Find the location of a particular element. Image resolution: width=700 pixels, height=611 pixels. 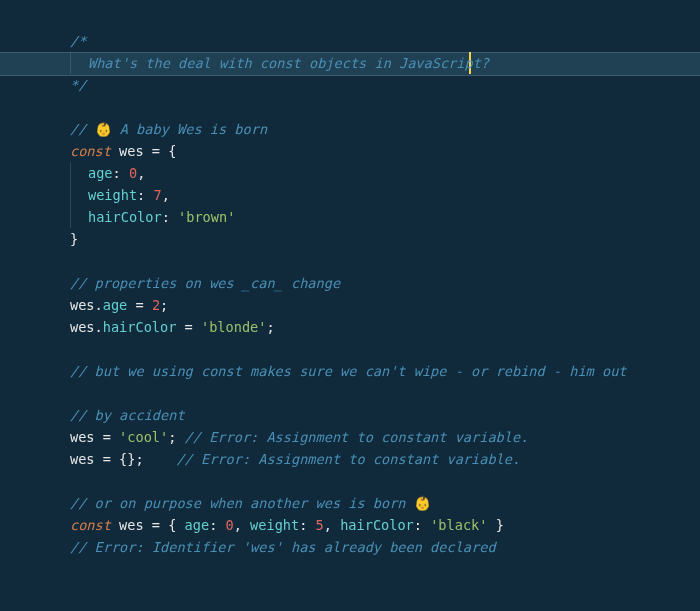

code-line: hairColor: 'brown' is located at coordinates (380, 217).